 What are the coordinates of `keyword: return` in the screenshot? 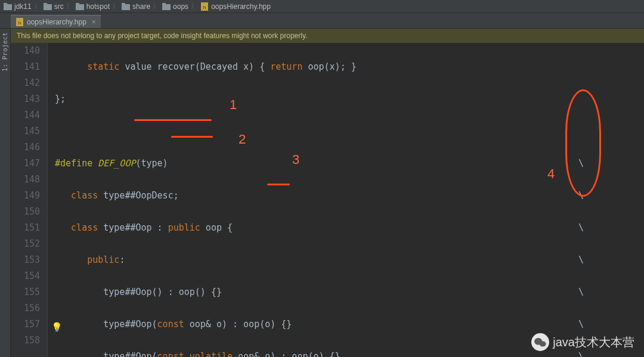 It's located at (286, 67).